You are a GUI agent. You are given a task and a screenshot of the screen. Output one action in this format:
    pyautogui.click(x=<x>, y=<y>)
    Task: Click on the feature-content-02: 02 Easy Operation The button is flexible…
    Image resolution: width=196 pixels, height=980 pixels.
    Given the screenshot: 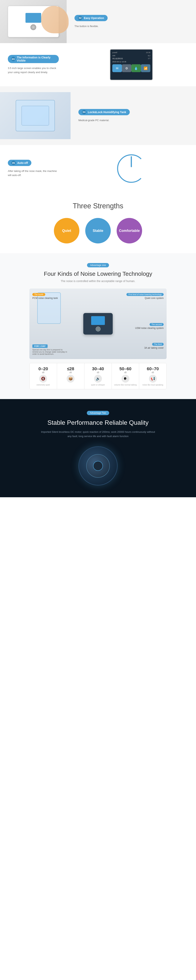 What is the action you would take?
    pyautogui.click(x=131, y=22)
    